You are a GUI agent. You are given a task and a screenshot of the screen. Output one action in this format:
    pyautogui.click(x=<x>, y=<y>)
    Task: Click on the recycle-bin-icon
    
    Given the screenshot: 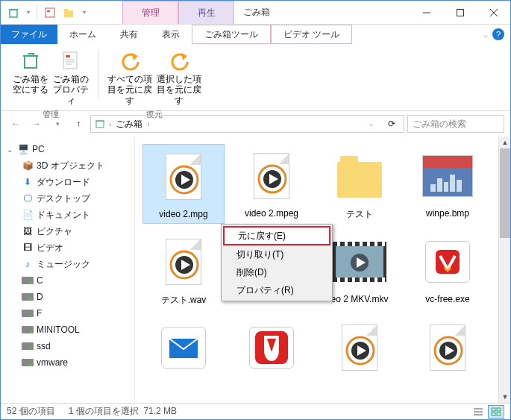 What is the action you would take?
    pyautogui.click(x=13, y=13)
    